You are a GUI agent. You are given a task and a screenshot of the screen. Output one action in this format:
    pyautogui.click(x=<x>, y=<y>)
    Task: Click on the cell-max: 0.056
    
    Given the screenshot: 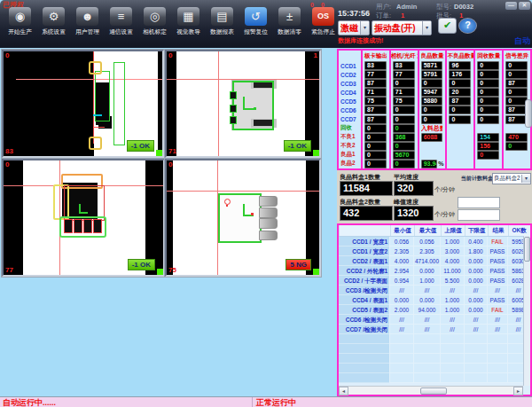 What is the action you would take?
    pyautogui.click(x=426, y=241)
    